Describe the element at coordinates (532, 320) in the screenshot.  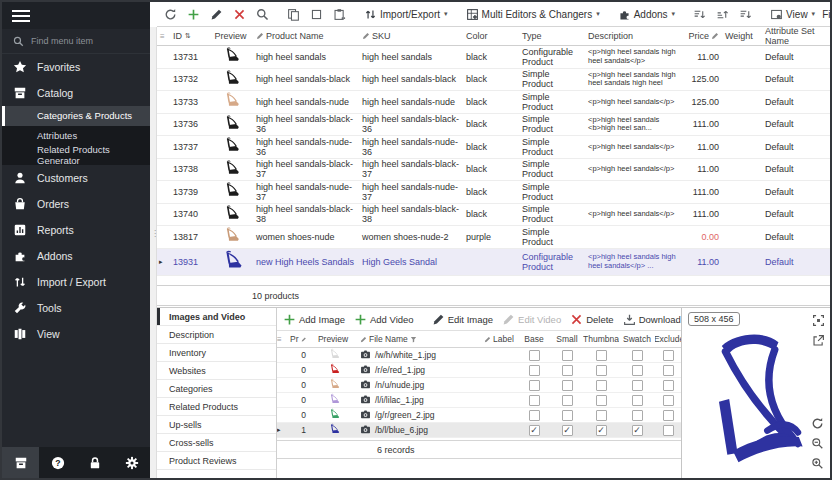
I see `edit-video-button: Edit Video` at that location.